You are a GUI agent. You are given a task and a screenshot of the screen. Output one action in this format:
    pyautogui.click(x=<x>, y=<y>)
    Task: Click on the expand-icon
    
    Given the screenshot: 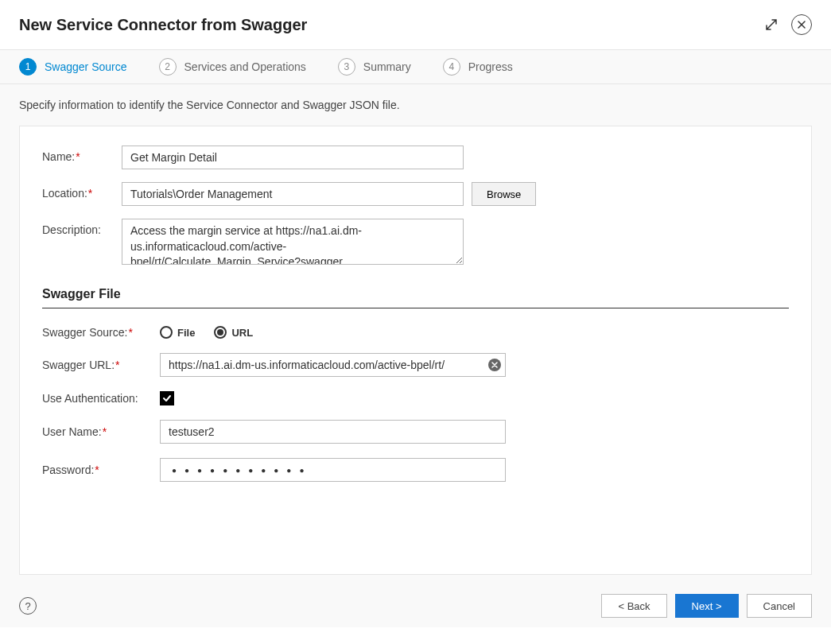 What is the action you would take?
    pyautogui.click(x=771, y=25)
    